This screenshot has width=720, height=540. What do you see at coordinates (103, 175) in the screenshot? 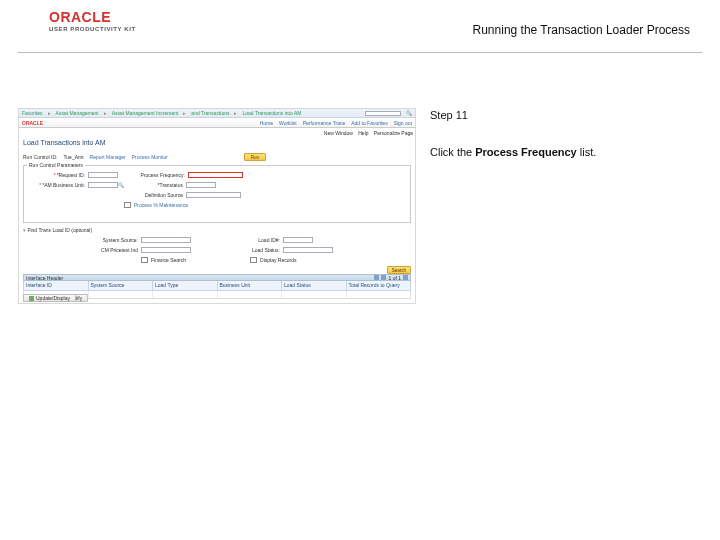
I see `request-id-input` at bounding box center [103, 175].